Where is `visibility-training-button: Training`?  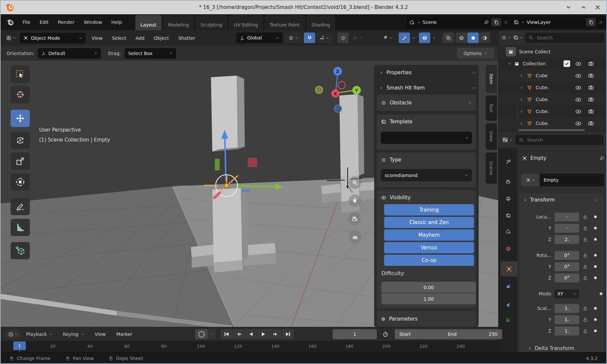 visibility-training-button: Training is located at coordinates (429, 210).